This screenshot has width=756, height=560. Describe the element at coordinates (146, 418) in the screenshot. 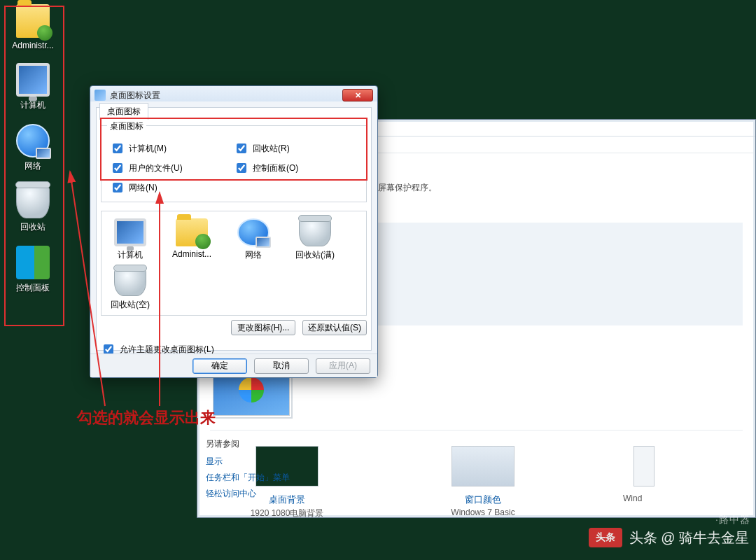

I see `annotation-text: 勾选的就会显示出来` at that location.